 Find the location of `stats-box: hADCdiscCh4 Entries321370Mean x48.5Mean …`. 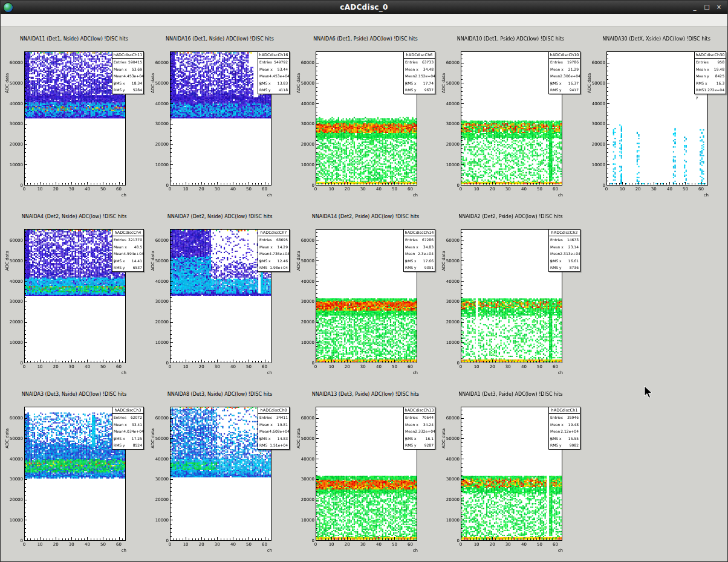

stats-box: hADCdiscCh4 Entries321370Mean x48.5Mean … is located at coordinates (128, 250).